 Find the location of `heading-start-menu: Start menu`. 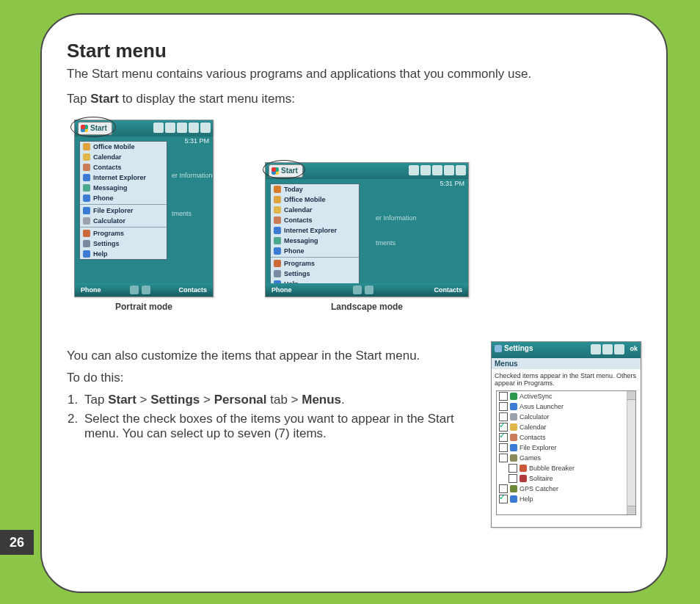

heading-start-menu: Start menu is located at coordinates (354, 51).